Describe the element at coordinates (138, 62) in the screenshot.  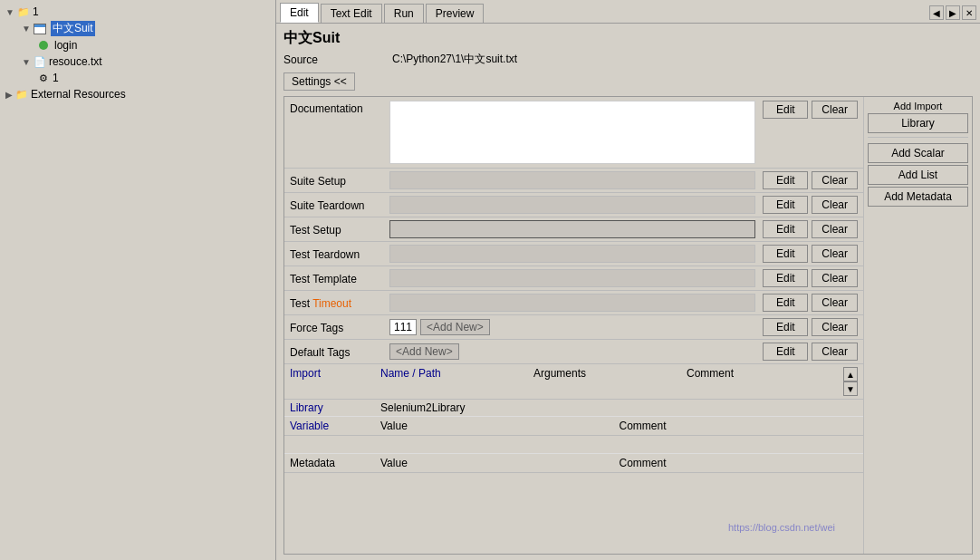
I see `tree-item-resource: ▼ 📄 resouce.txt` at that location.